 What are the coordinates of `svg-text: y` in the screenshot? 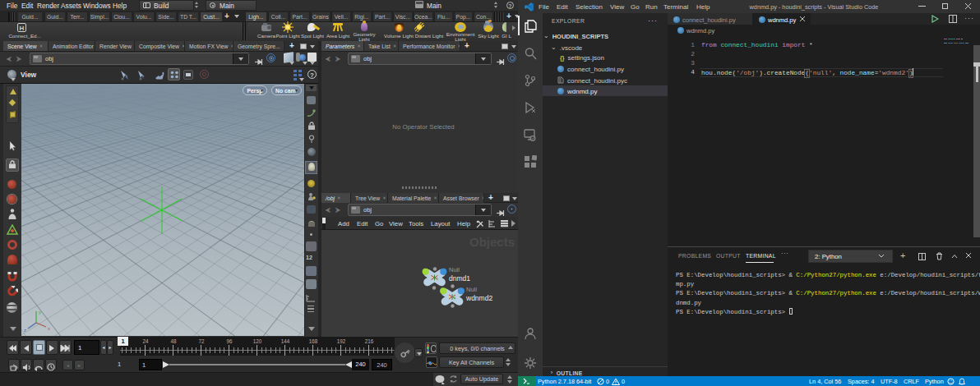 It's located at (39, 312).